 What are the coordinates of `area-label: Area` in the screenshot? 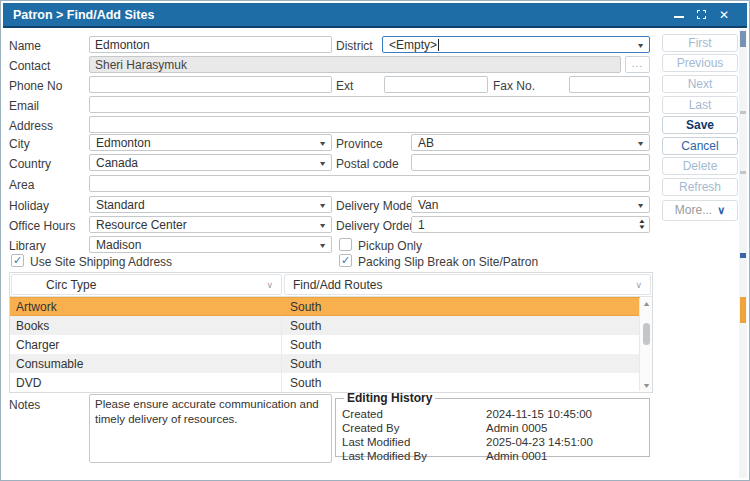 It's located at (22, 185).